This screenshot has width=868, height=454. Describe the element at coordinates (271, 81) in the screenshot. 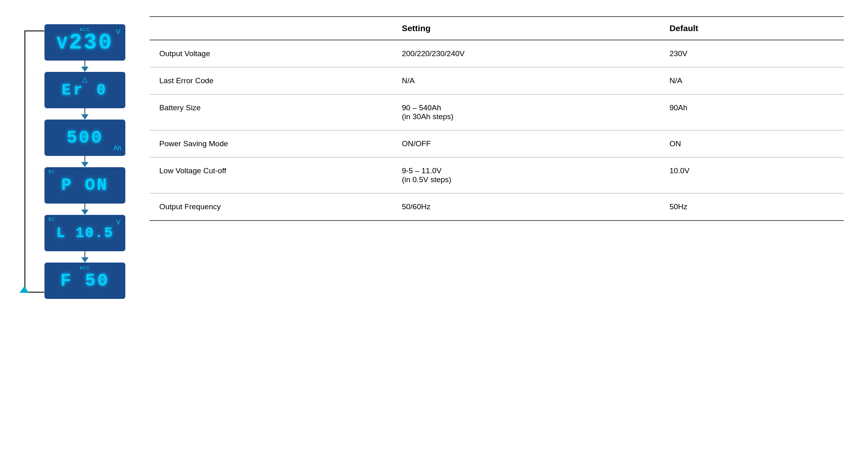

I see `row-1-name: Last Error Code` at that location.